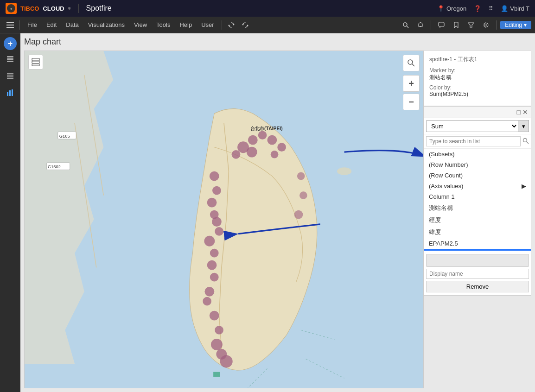  Describe the element at coordinates (478, 286) in the screenshot. I see `dp-remove-btn: Remove` at that location.